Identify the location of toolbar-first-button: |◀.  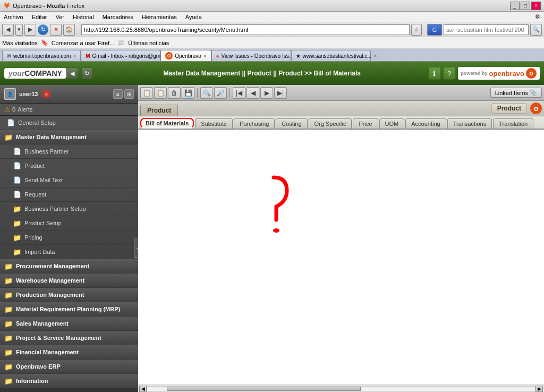
(239, 93).